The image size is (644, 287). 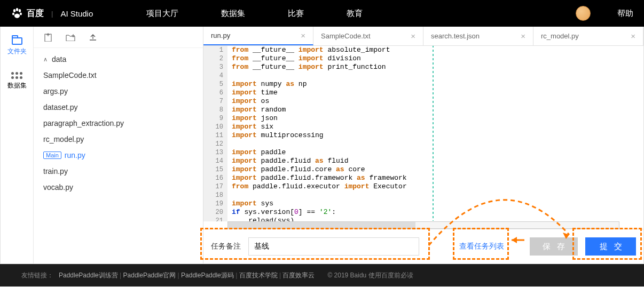 What do you see at coordinates (52, 13) in the screenshot?
I see `logo: 百度 | AI Studio` at bounding box center [52, 13].